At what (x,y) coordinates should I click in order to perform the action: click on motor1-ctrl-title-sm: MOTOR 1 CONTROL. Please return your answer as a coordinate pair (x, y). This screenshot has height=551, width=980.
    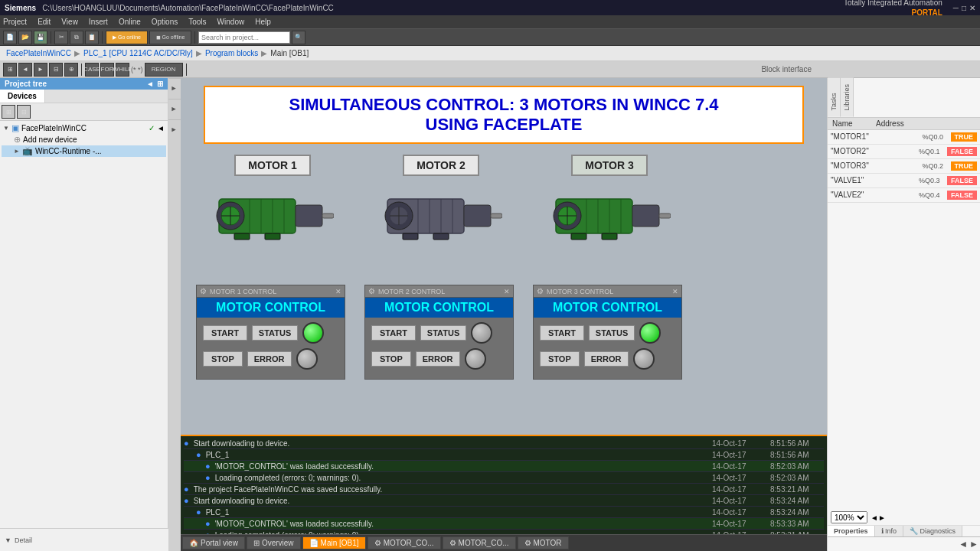
    Looking at the image, I should click on (243, 292).